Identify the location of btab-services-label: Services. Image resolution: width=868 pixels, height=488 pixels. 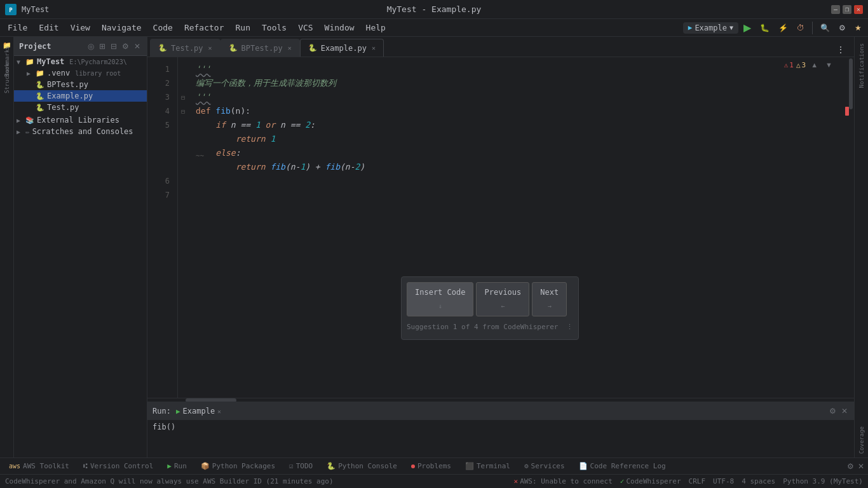
(548, 466).